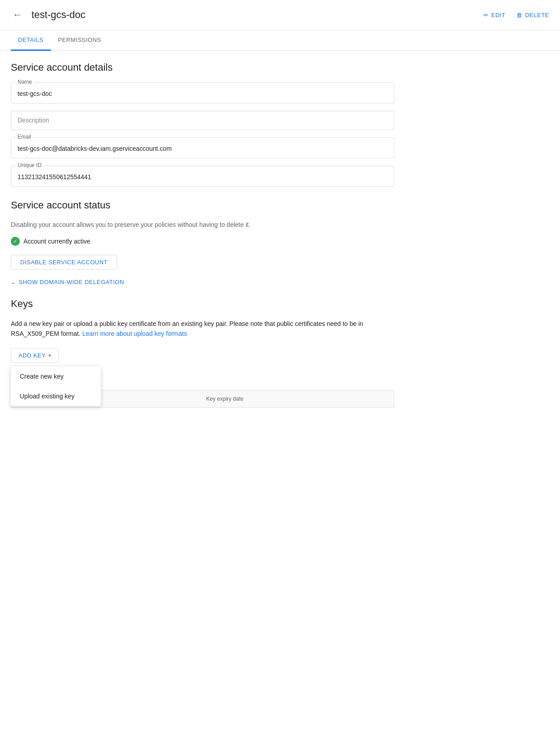  What do you see at coordinates (72, 282) in the screenshot?
I see `delegation-label: SHOW DOMAIN-WIDE DELEGATION` at bounding box center [72, 282].